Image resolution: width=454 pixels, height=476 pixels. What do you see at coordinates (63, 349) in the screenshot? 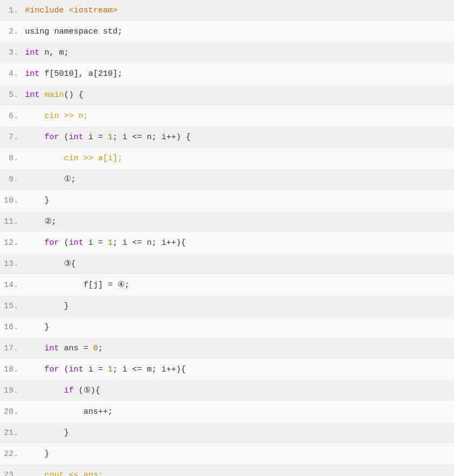
I see `line-content: int ans = 0;` at bounding box center [63, 349].